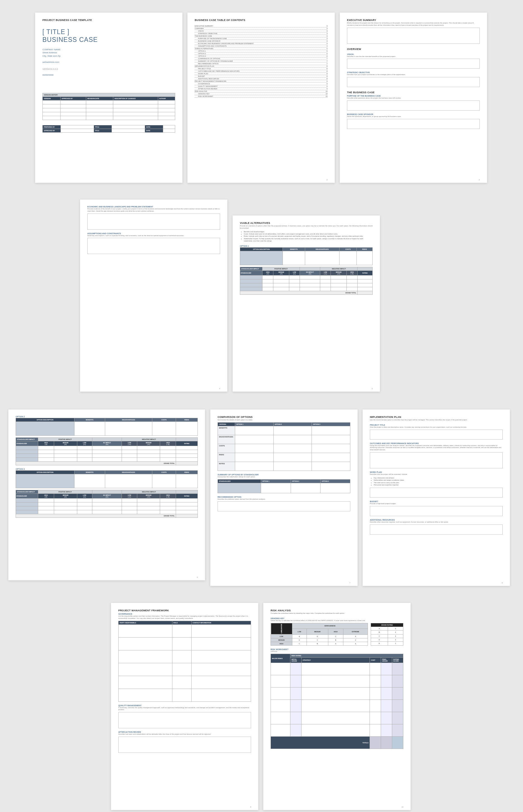 This screenshot has width=523, height=812. Describe the element at coordinates (284, 446) in the screenshot. I see `comparison-table: CRITERIAOPTION 1OPTION 2OPTION 3 BENEFIT…` at that location.